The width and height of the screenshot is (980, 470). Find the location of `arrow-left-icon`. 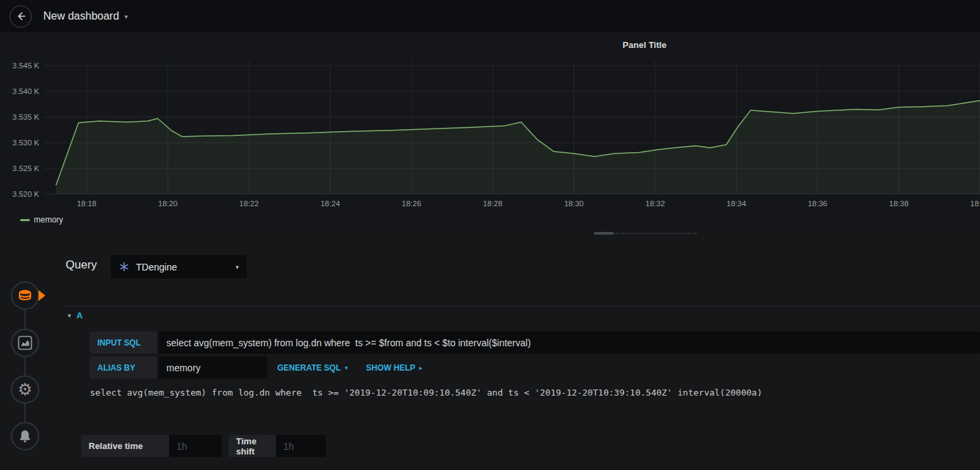

arrow-left-icon is located at coordinates (21, 16).